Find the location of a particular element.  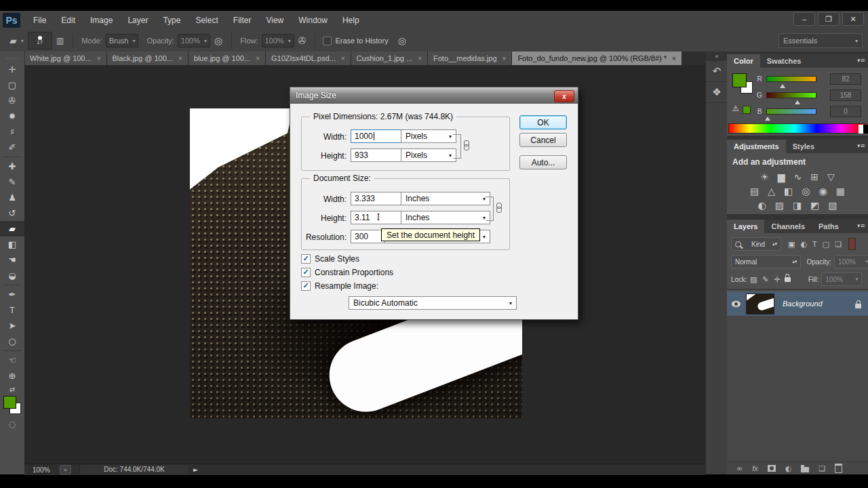

tab-black-jpg: Black.jpg @ 100...× is located at coordinates (148, 58).